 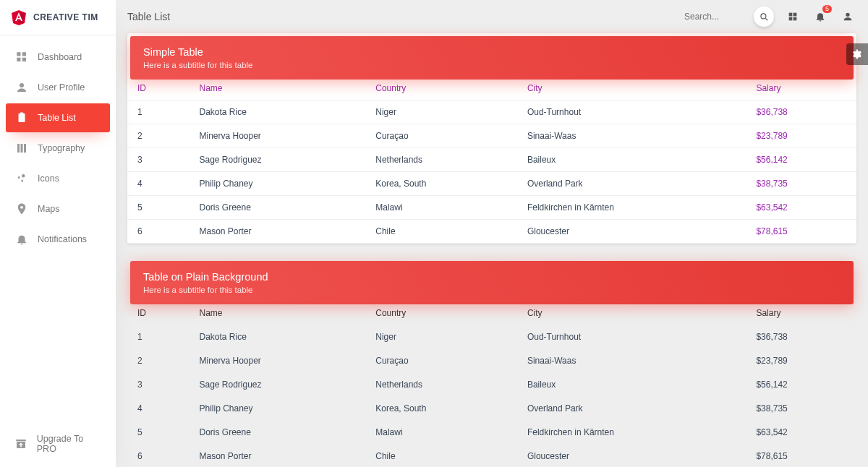 What do you see at coordinates (22, 444) in the screenshot?
I see `unarchive-icon` at bounding box center [22, 444].